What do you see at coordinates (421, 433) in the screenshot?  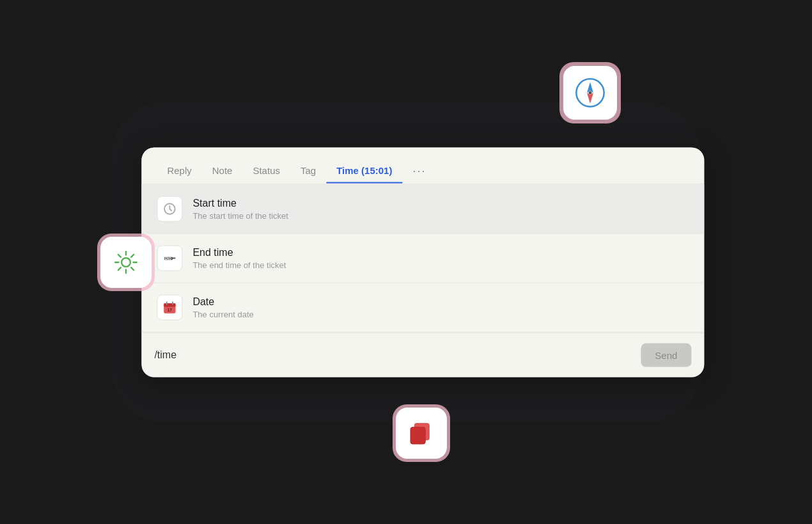 I see `duplicate-icon-wrapper` at bounding box center [421, 433].